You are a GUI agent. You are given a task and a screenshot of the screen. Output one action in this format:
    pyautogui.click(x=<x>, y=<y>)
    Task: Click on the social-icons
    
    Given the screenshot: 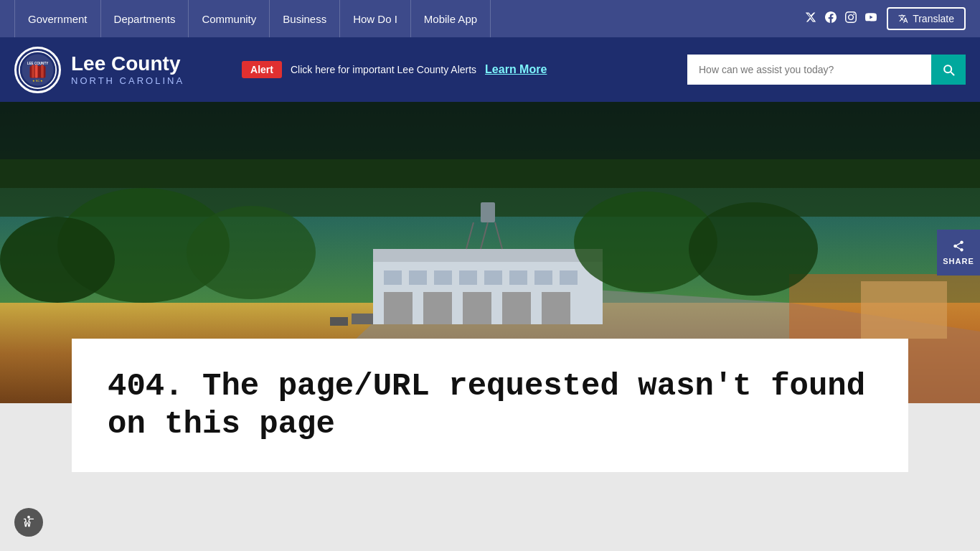 What is the action you would take?
    pyautogui.click(x=841, y=19)
    